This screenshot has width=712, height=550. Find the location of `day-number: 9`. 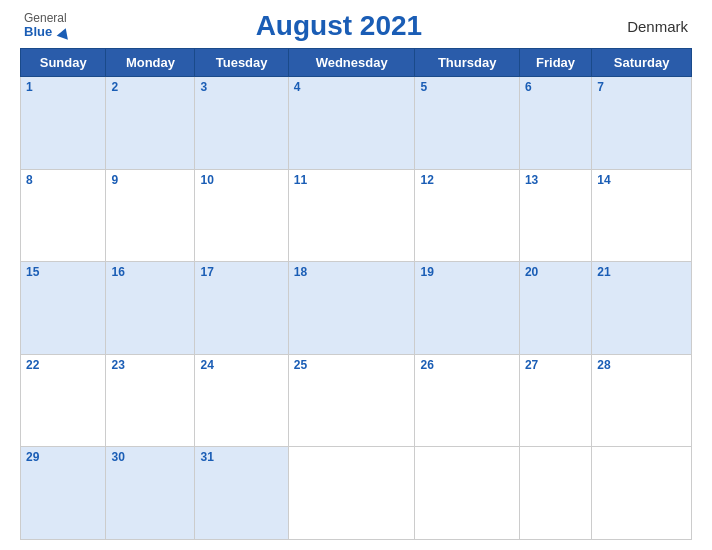

day-number: 9 is located at coordinates (114, 180).